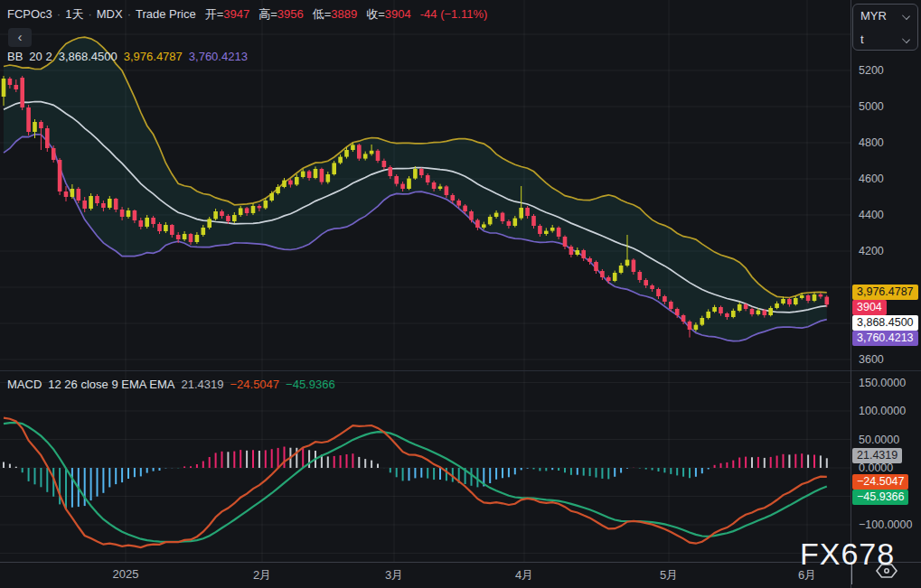  I want to click on symbol-legend: FCPOc3·1天·MDX·Trade Price开=3947高=3956低=3…, so click(248, 14).